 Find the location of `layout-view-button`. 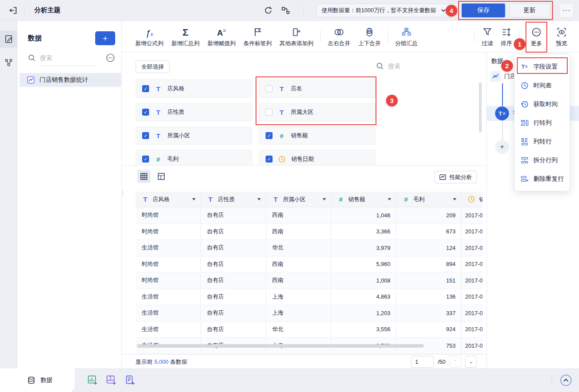

layout-view-button is located at coordinates (161, 176).